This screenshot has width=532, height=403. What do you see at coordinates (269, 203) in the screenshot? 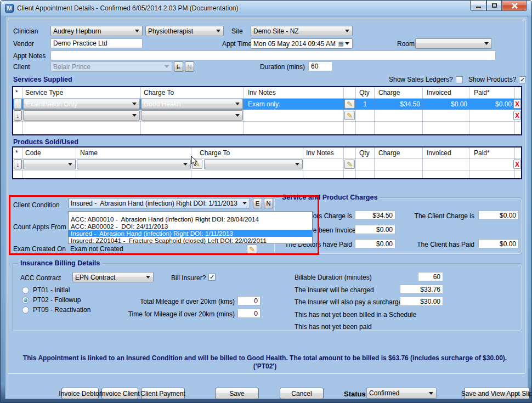
I see `condition-new-button: N` at bounding box center [269, 203].